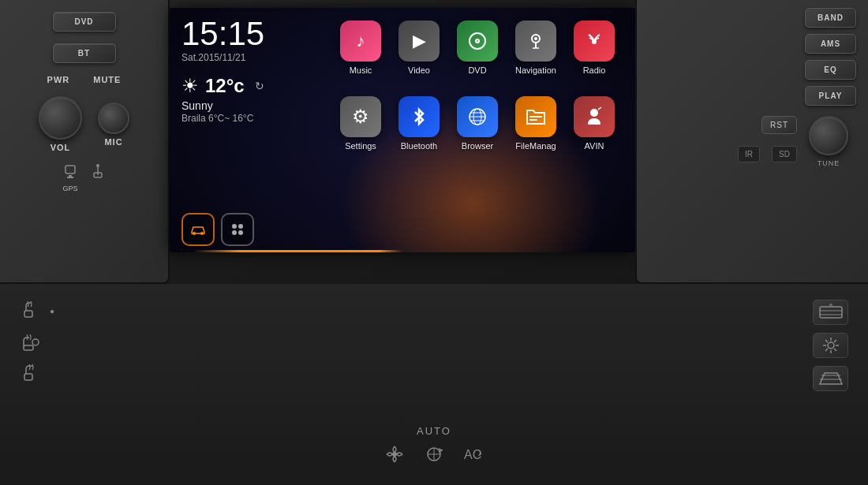 The width and height of the screenshot is (868, 485). Describe the element at coordinates (594, 132) in the screenshot. I see `app-avin: AVIN` at that location.